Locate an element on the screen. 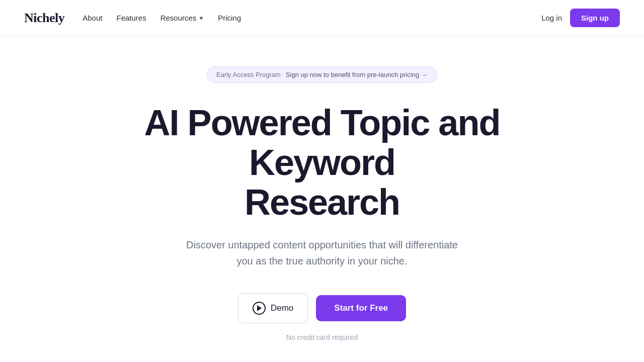 This screenshot has height=362, width=644. play-icon is located at coordinates (259, 308).